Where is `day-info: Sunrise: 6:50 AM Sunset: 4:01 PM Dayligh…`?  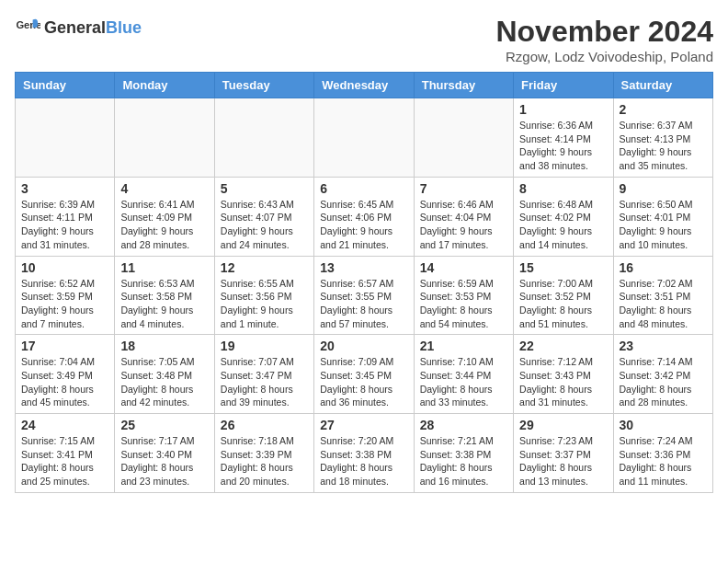
day-info: Sunrise: 6:50 AM Sunset: 4:01 PM Dayligh… is located at coordinates (664, 224).